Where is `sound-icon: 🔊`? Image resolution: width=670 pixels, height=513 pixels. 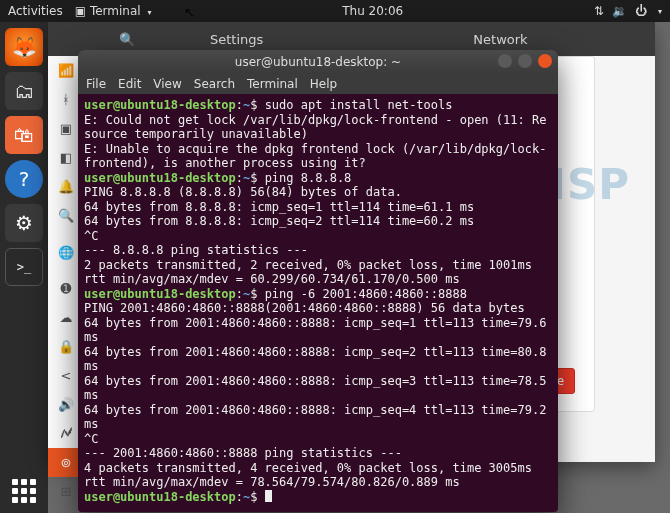 sound-icon: 🔊 is located at coordinates (66, 404).